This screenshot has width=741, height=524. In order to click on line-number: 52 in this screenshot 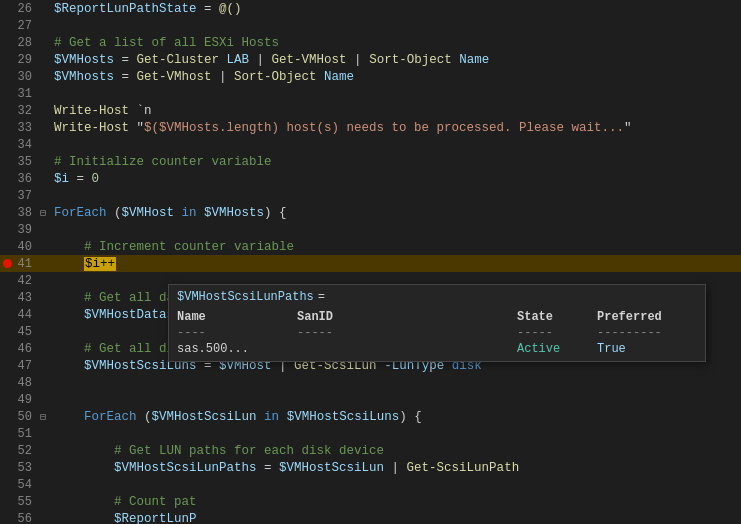, I will do `click(26, 451)`.